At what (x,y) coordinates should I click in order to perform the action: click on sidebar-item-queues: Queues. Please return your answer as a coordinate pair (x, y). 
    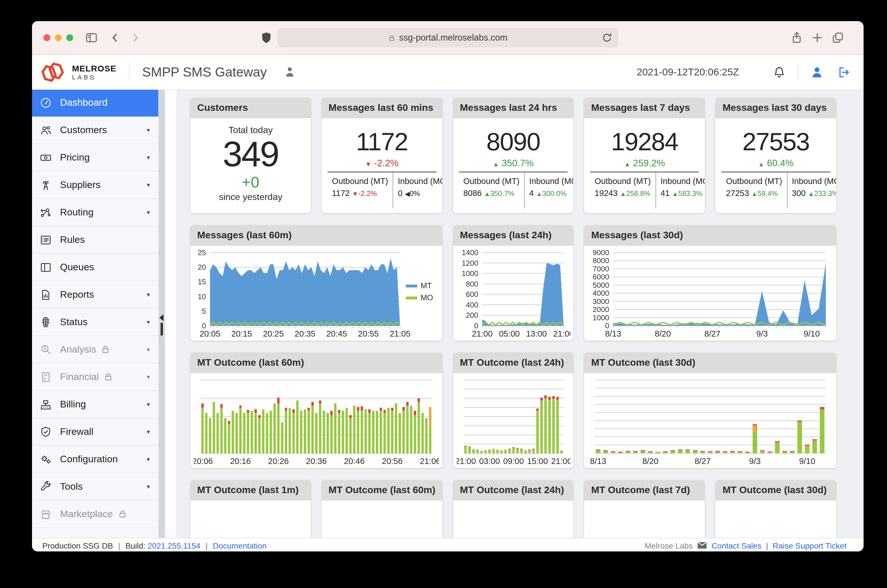
    Looking at the image, I should click on (95, 268).